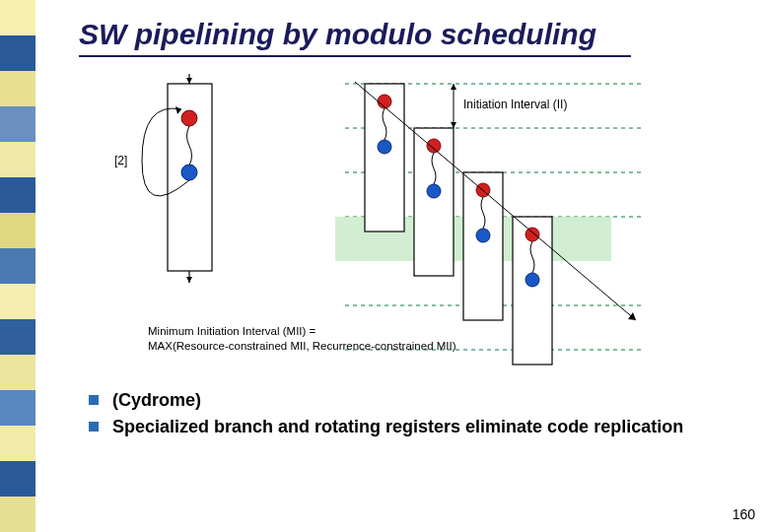 The height and width of the screenshot is (532, 769). I want to click on bullet-list: (Cydrome) Specialized branch and rotatin…, so click(394, 416).